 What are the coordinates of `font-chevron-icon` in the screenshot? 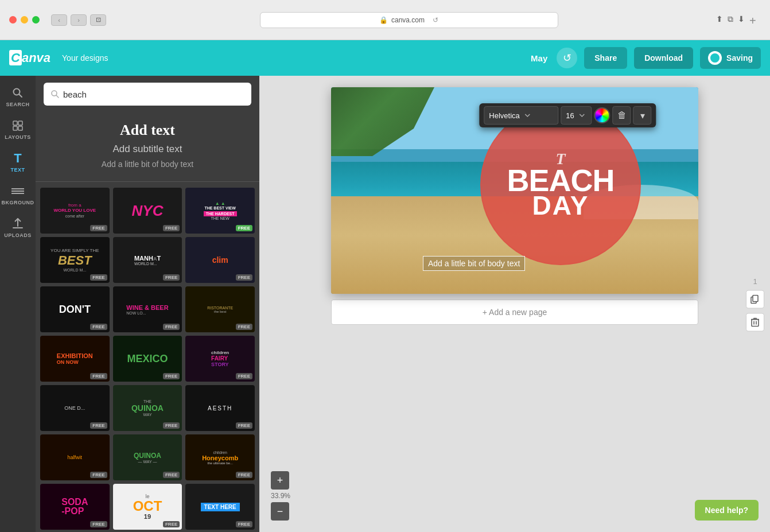 It's located at (528, 115).